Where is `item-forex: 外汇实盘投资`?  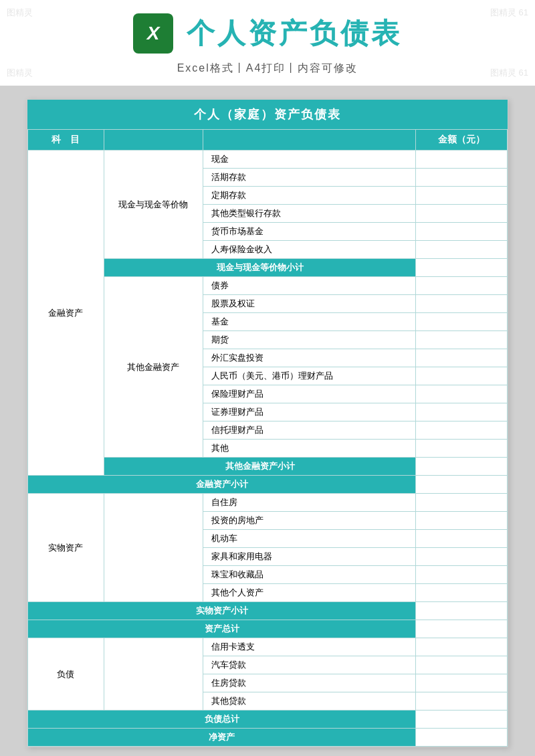 item-forex: 外汇实盘投资 is located at coordinates (309, 359).